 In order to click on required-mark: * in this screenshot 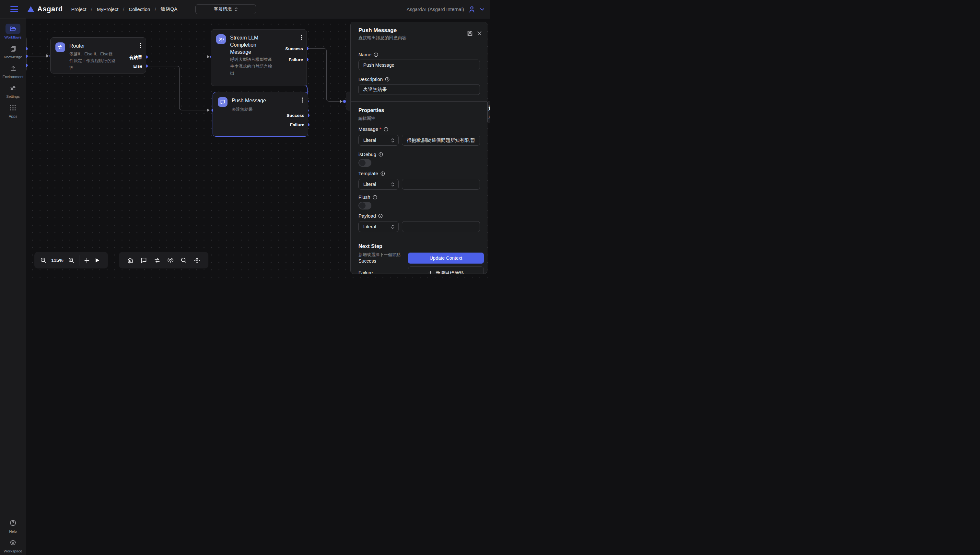, I will do `click(381, 129)`.